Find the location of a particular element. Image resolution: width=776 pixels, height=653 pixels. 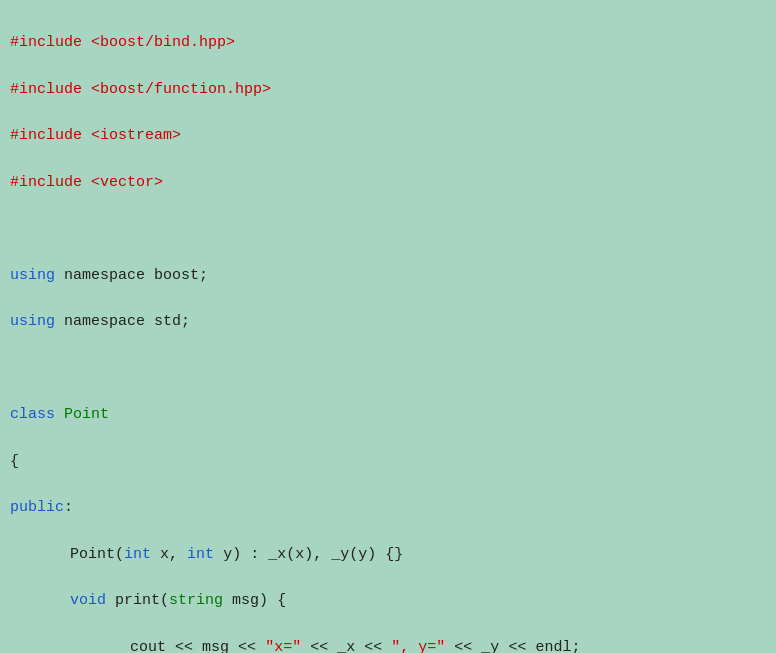

line-9: class Point is located at coordinates (388, 414).